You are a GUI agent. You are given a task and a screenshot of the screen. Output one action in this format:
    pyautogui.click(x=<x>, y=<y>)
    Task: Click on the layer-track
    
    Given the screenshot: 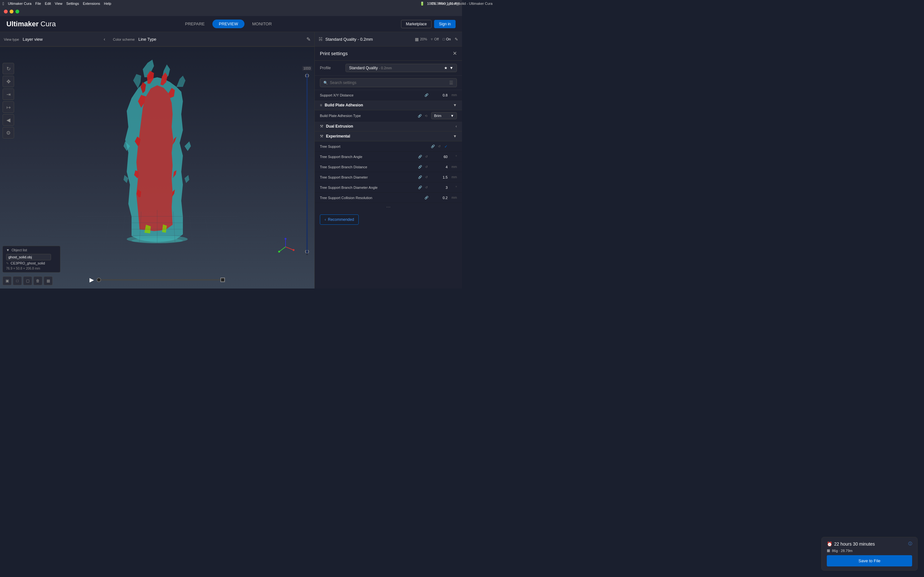 What is the action you would take?
    pyautogui.click(x=307, y=164)
    